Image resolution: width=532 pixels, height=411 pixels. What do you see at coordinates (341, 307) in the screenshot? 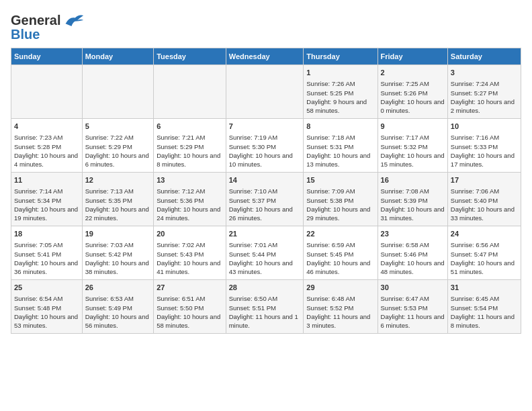
I see `day-cell: 29Sunrise: 6:48 AM Sunset: 5:52 PM Dayli…` at bounding box center [341, 307].